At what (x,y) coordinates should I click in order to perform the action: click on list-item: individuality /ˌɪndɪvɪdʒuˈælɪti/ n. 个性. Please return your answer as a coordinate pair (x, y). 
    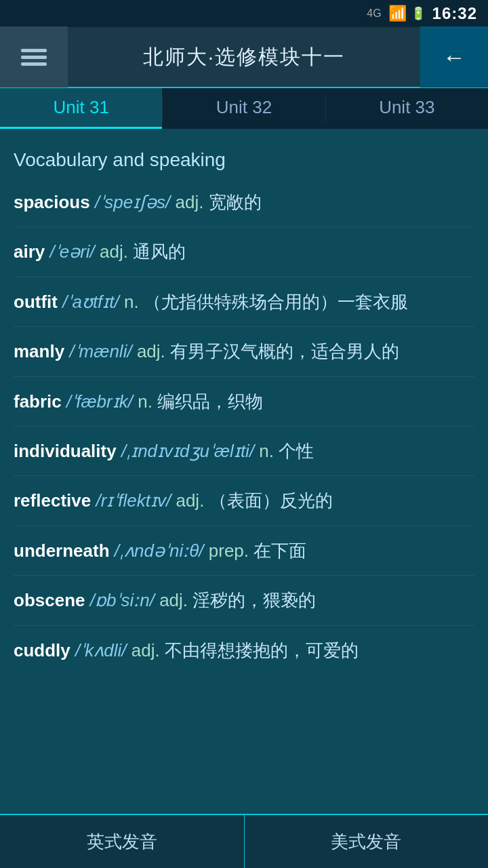
    Looking at the image, I should click on (244, 452).